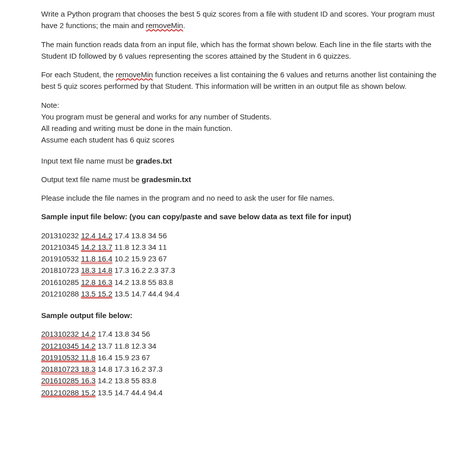 This screenshot has height=450, width=476. I want to click on sample-input-heading: Sample input file below: (you can copy/p…, so click(245, 217).